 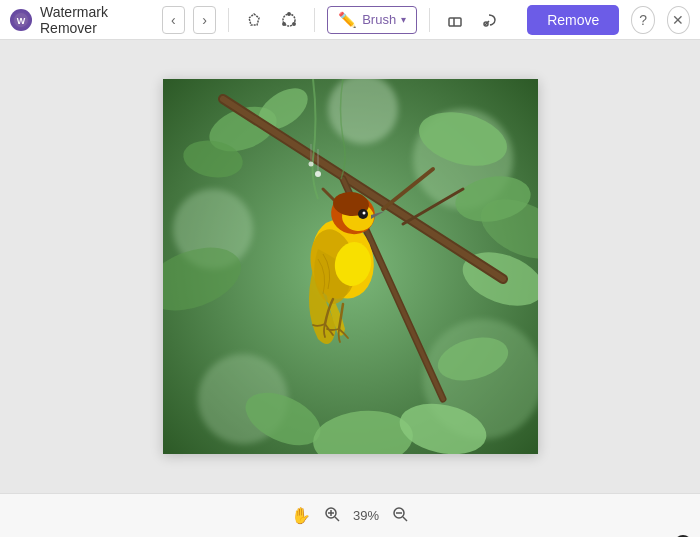 What do you see at coordinates (290, 20) in the screenshot?
I see `polygon-tool-button` at bounding box center [290, 20].